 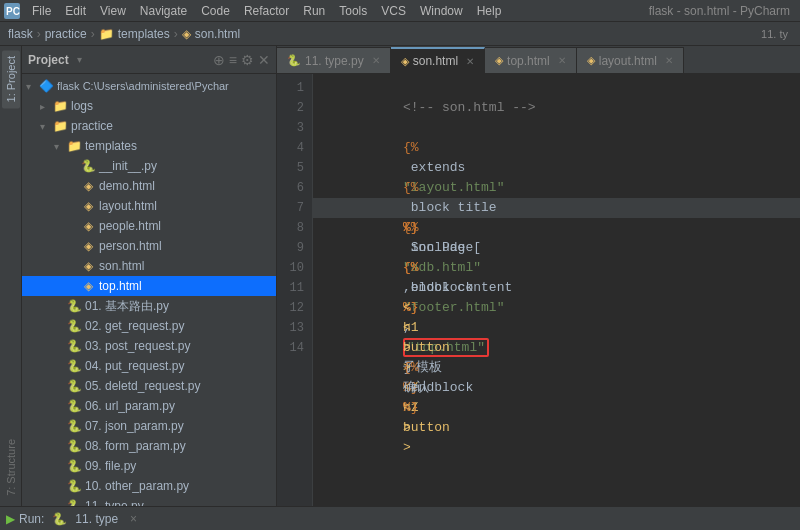 What do you see at coordinates (149, 486) in the screenshot?
I see `tree-item-10: 🐍 10. other_param.py` at bounding box center [149, 486].